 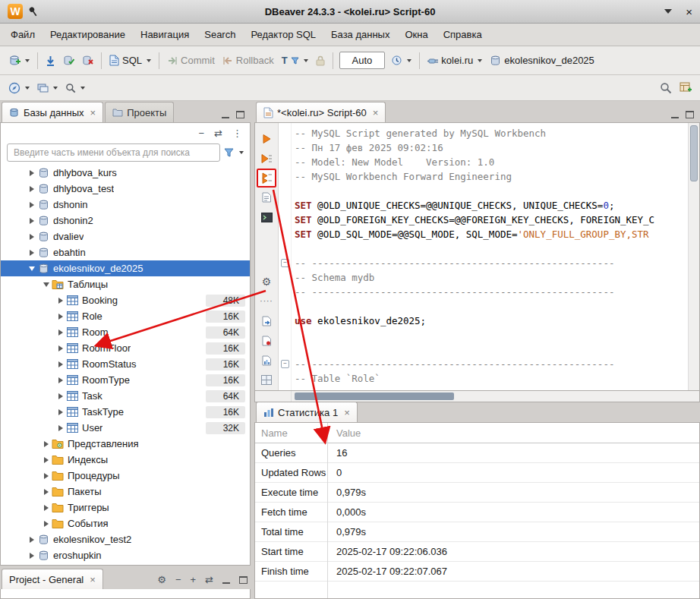 What do you see at coordinates (320, 112) in the screenshot?
I see `tab-sql-script: *<kolei.ru> Script-60 ×` at bounding box center [320, 112].